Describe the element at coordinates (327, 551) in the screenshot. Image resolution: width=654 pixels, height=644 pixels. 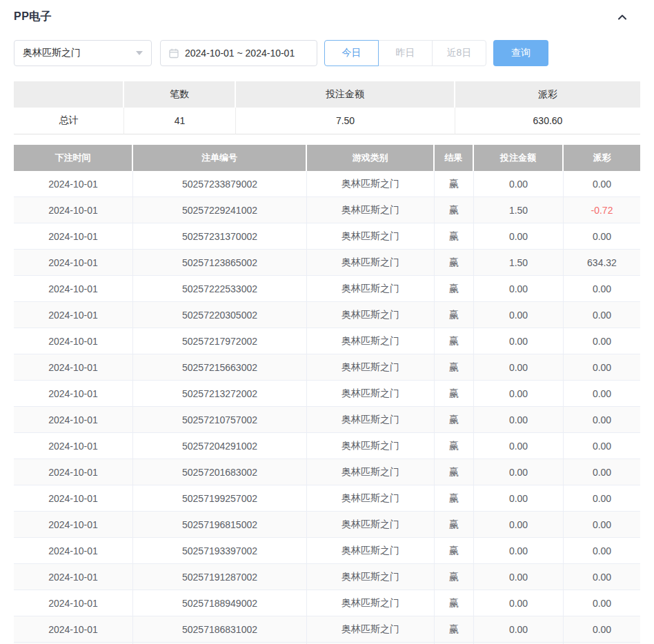
I see `table-row: 2024-10-01 50257193397002 奥林匹斯之门 赢 0.00 …` at that location.